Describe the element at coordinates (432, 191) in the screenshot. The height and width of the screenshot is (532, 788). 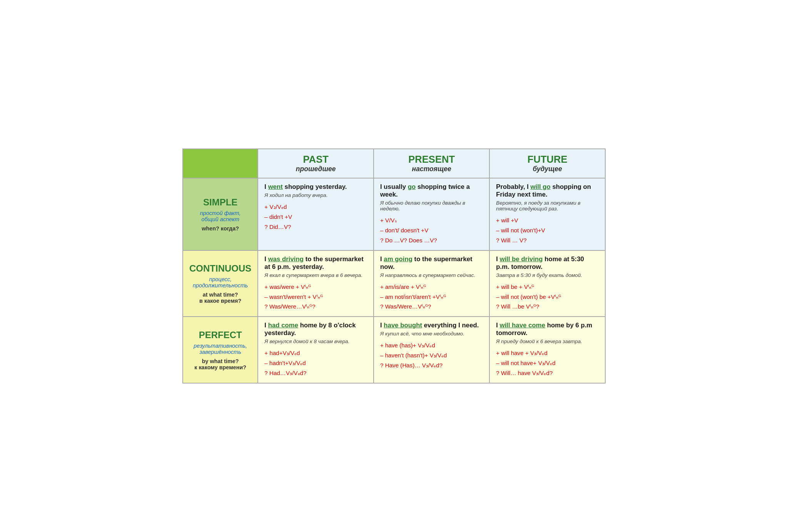
I see `example-simple-present: I usually go shopping twice a week.` at that location.